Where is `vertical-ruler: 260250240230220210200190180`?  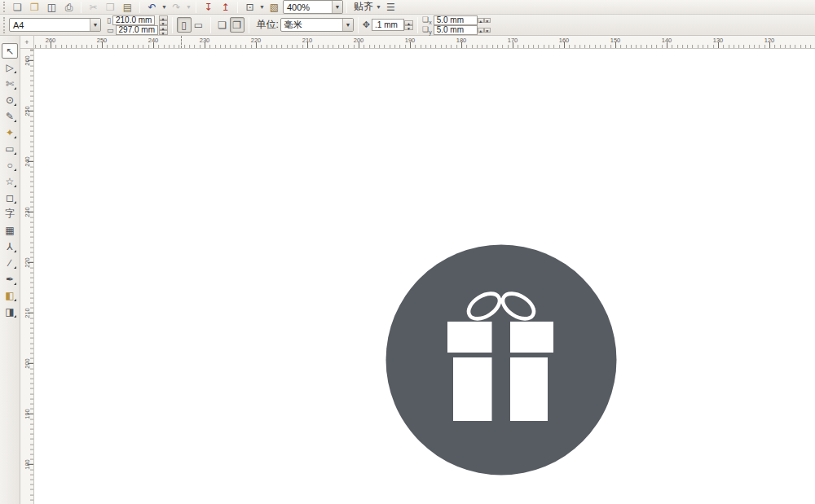 vertical-ruler: 260250240230220210200190180 is located at coordinates (28, 277).